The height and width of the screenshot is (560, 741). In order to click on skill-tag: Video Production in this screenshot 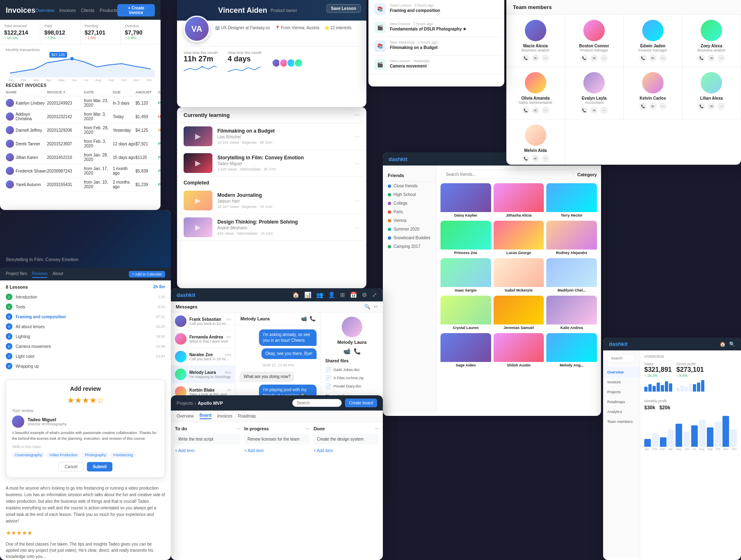, I will do `click(63, 455)`.